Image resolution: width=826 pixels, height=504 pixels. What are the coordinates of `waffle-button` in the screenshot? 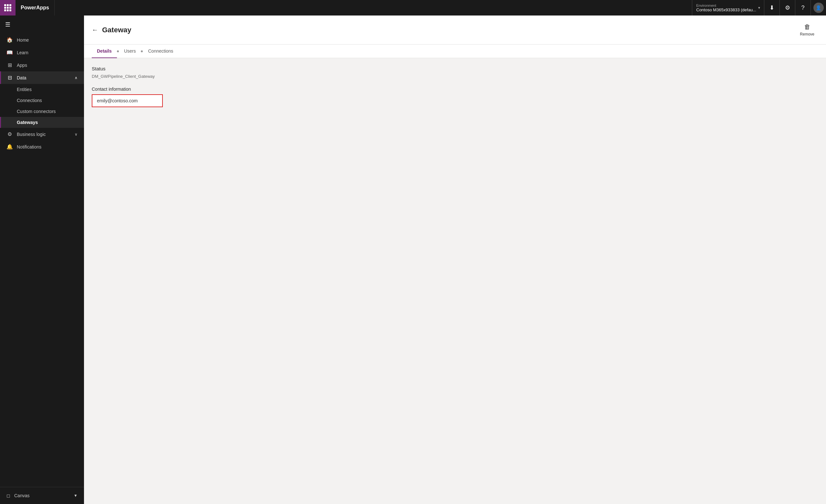 It's located at (8, 8).